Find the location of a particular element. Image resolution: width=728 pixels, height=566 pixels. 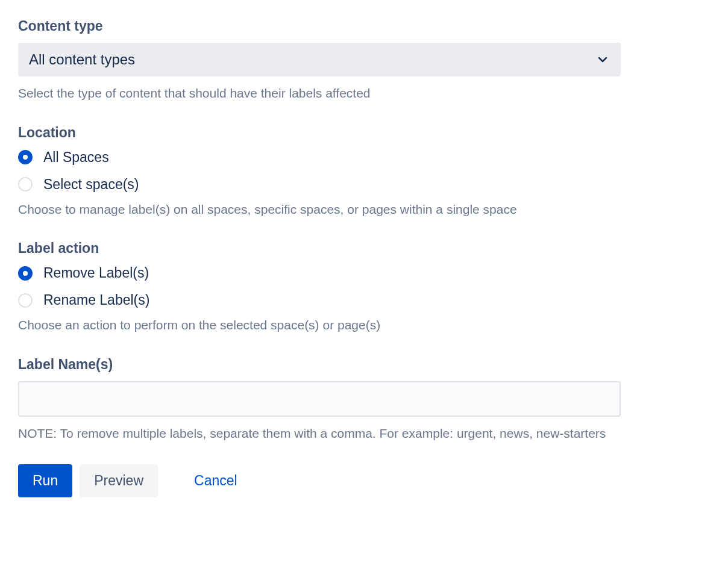

content-type-helper: Select the type of content that should h… is located at coordinates (319, 93).